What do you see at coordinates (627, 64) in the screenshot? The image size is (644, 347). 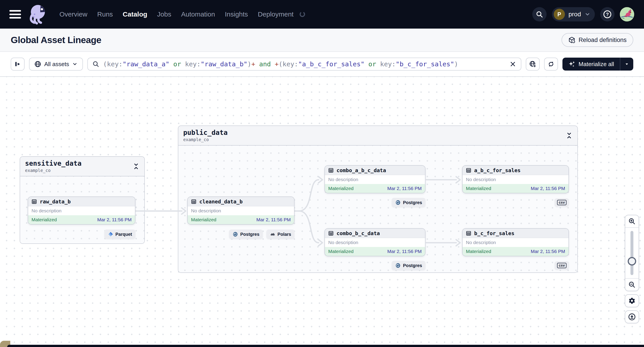 I see `caret-down-icon` at bounding box center [627, 64].